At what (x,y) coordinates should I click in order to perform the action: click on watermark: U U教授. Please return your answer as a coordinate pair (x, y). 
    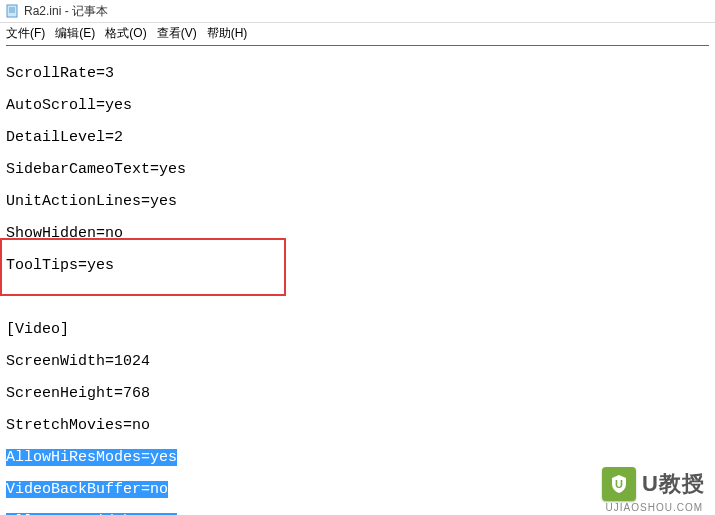
    Looking at the image, I should click on (654, 484).